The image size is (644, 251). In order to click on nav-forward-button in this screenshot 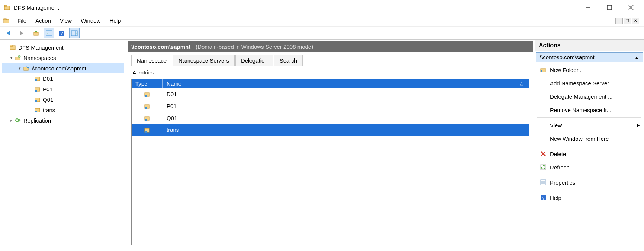, I will do `click(21, 33)`.